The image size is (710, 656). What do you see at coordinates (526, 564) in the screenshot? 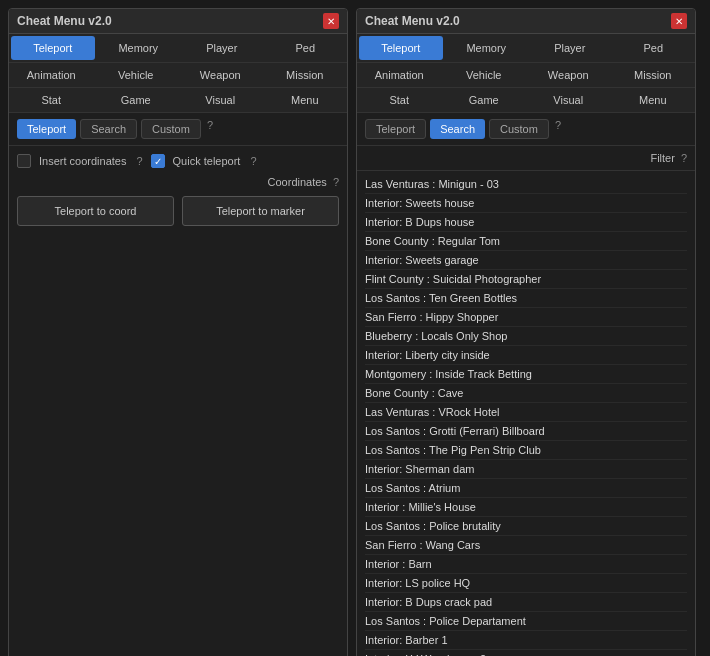
I see `list-item: Interior : Barn` at bounding box center [526, 564].